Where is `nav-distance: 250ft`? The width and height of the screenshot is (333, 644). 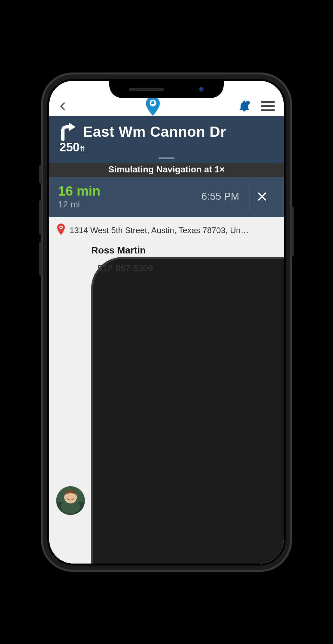
nav-distance: 250ft is located at coordinates (167, 148).